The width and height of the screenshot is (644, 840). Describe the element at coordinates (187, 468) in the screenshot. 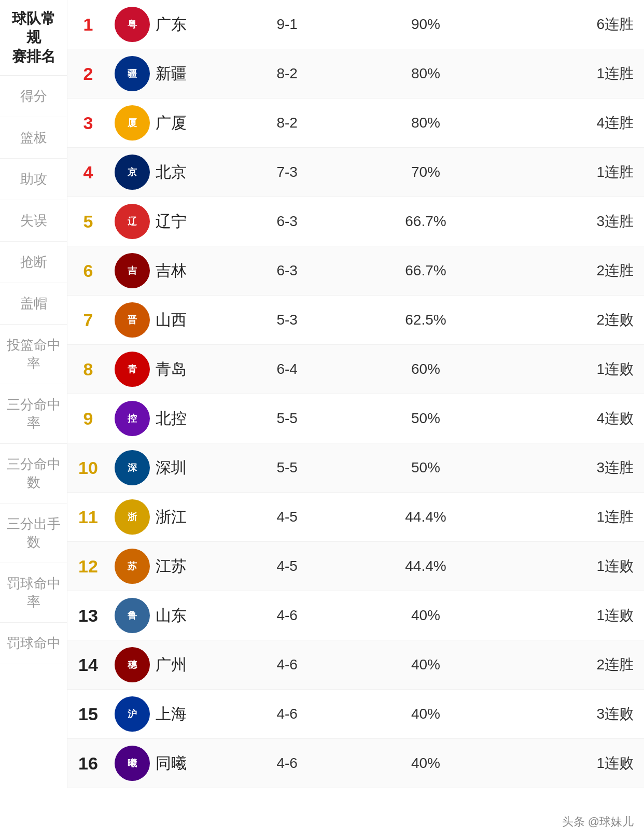

I see `team-name-9: 深圳` at that location.